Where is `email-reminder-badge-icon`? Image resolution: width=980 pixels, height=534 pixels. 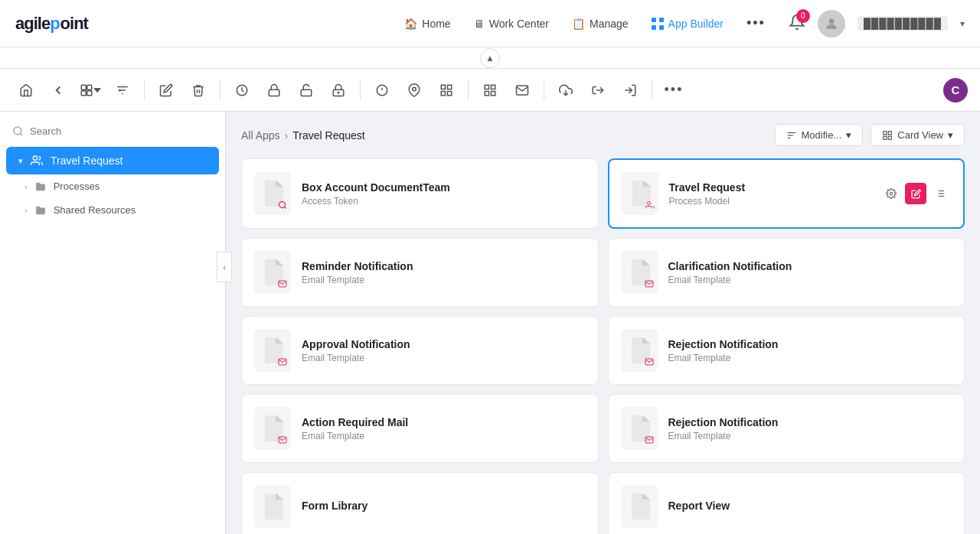 email-reminder-badge-icon is located at coordinates (283, 285).